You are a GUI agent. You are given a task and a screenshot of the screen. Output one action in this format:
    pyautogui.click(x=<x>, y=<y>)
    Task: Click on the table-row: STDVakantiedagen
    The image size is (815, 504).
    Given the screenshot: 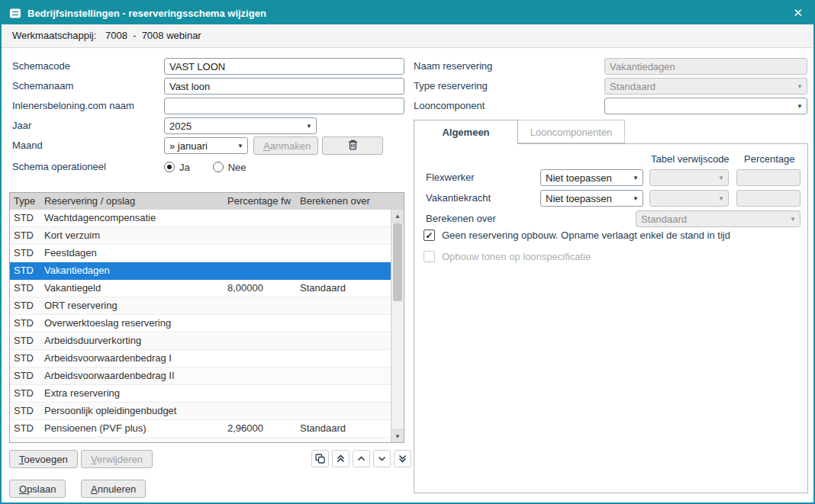 What is the action you would take?
    pyautogui.click(x=200, y=271)
    